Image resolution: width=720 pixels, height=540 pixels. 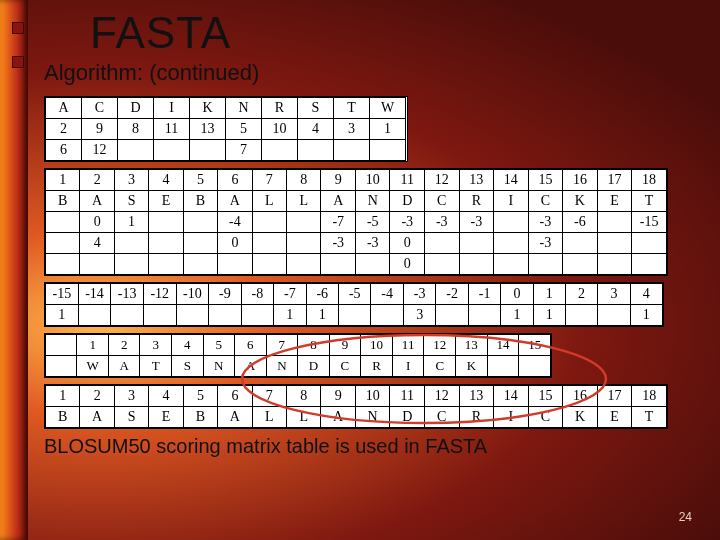 What do you see at coordinates (226, 129) in the screenshot?
I see `table-1: ACDIKNRSTW29811135104316127` at bounding box center [226, 129].